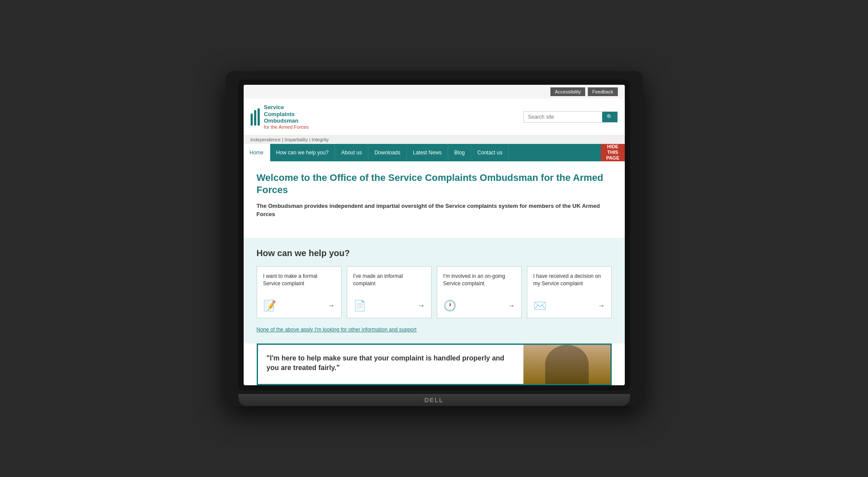 This screenshot has height=477, width=868. I want to click on logo-text: Service Complaints Ombudsman for the Arm…, so click(286, 117).